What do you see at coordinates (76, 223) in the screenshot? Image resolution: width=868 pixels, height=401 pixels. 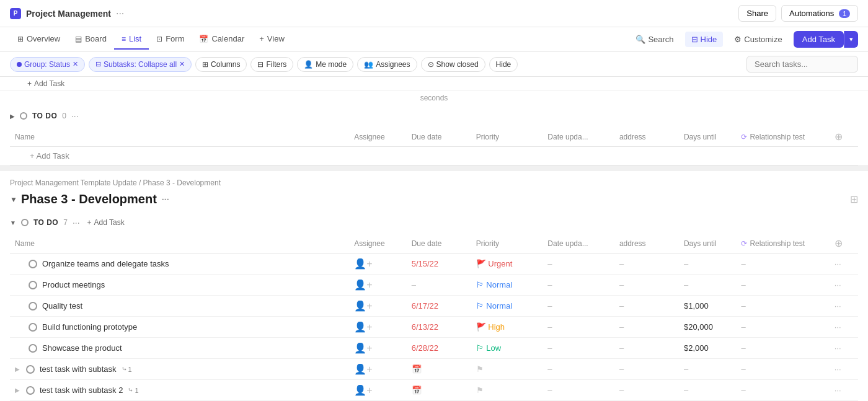 I see `status-dots-2: ···` at bounding box center [76, 223].